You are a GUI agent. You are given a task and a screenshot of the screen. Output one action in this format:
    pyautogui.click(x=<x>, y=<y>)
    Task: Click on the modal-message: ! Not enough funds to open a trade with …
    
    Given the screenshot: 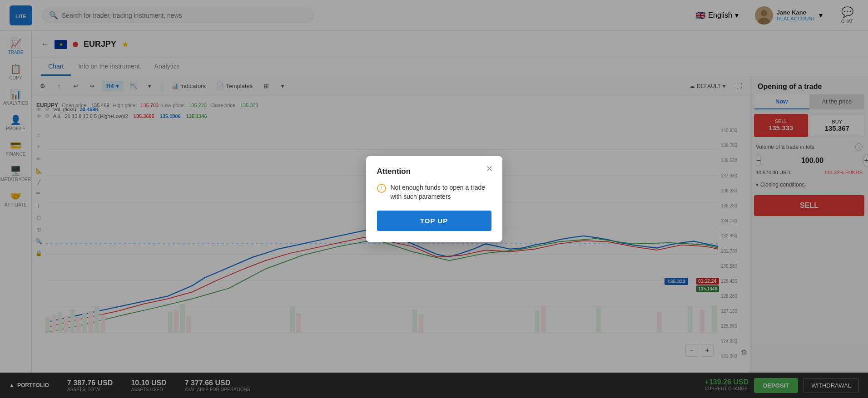 What is the action you would take?
    pyautogui.click(x=434, y=192)
    